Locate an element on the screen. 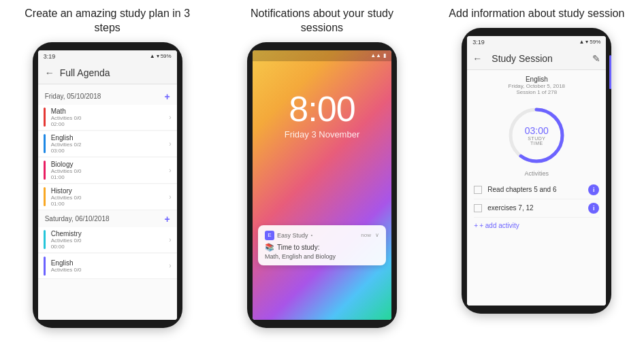  item-name-math: Math is located at coordinates (110, 112).